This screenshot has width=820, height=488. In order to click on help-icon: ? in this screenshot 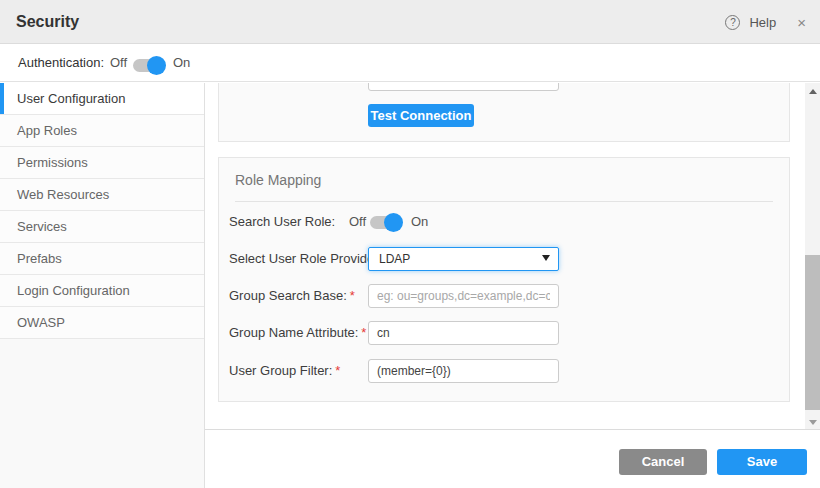, I will do `click(732, 22)`.